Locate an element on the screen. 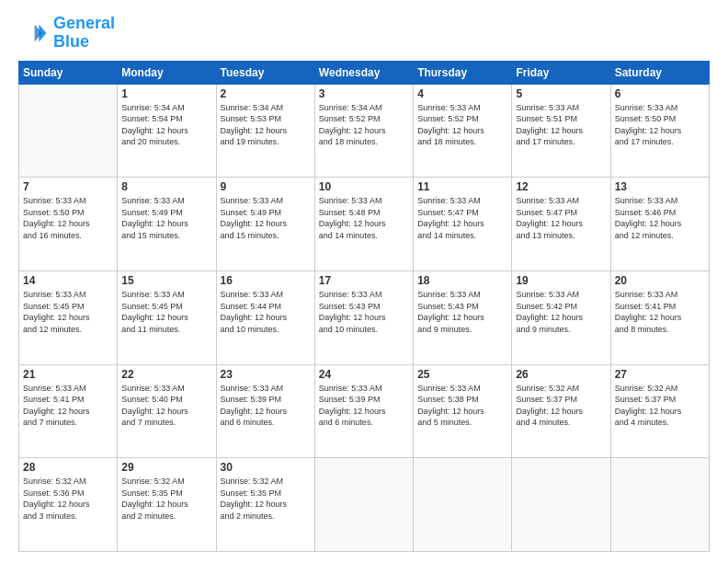 The image size is (728, 563). calendar-cell: 15Sunrise: 5:33 AM Sunset: 5:45 PM Dayli… is located at coordinates (167, 317).